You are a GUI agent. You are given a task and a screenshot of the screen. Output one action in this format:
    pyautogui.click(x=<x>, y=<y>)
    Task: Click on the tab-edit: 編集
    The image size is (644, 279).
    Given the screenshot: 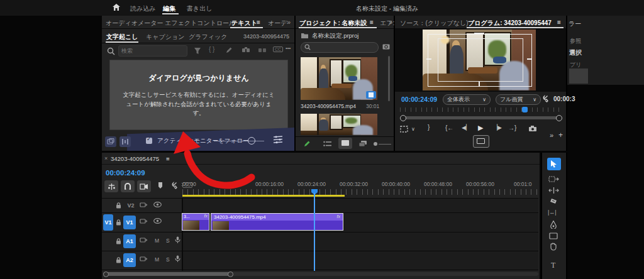 What is the action you would take?
    pyautogui.click(x=169, y=9)
    